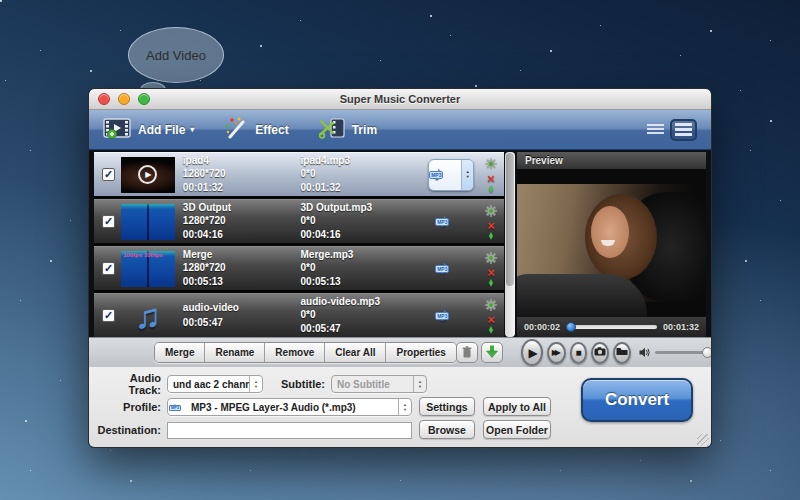  What do you see at coordinates (684, 130) in the screenshot?
I see `detail-view-icon` at bounding box center [684, 130].